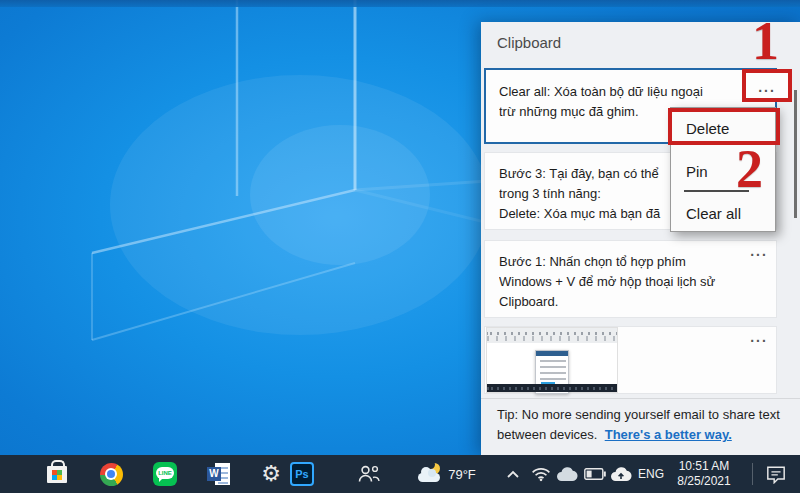  Describe the element at coordinates (369, 474) in the screenshot. I see `people-icon` at that location.